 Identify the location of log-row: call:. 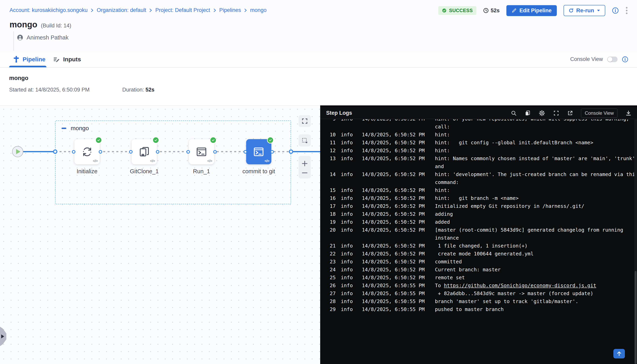
(477, 127).